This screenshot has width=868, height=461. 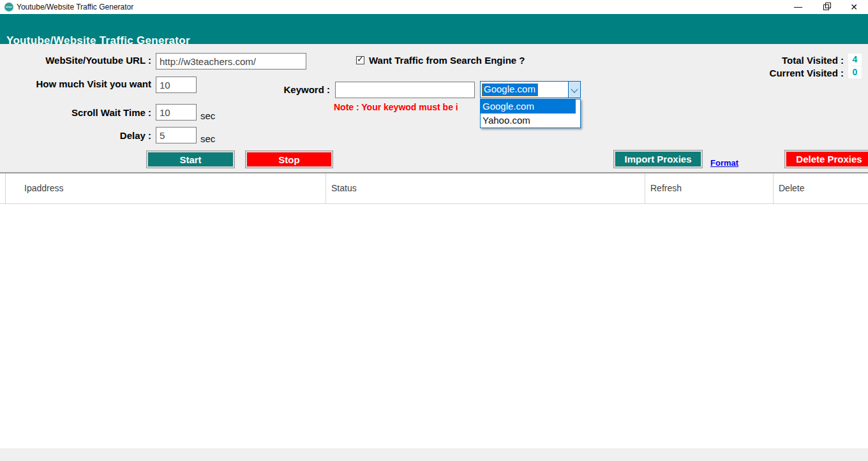 What do you see at coordinates (510, 90) in the screenshot?
I see `search-engine-selected-value: Google.com` at bounding box center [510, 90].